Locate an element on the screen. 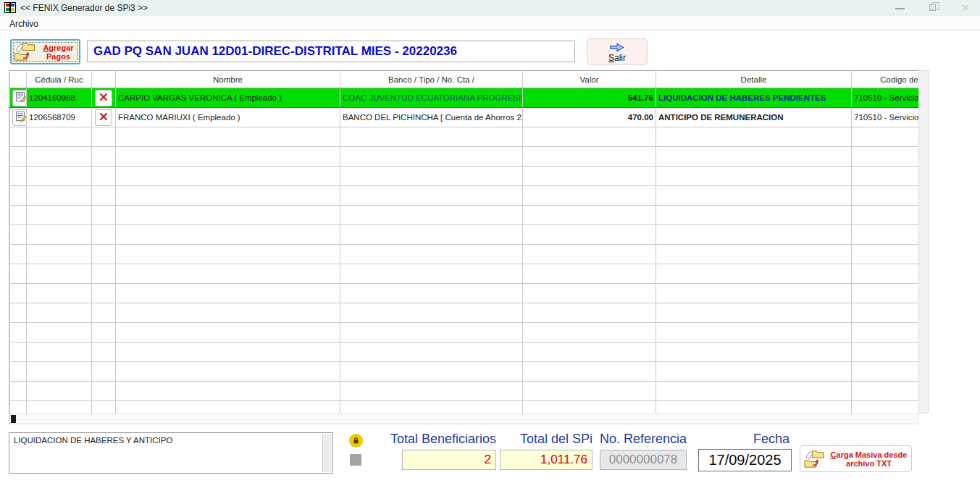  carga-masiva-button: Carga Masiva desdearchivo TXT is located at coordinates (856, 459).